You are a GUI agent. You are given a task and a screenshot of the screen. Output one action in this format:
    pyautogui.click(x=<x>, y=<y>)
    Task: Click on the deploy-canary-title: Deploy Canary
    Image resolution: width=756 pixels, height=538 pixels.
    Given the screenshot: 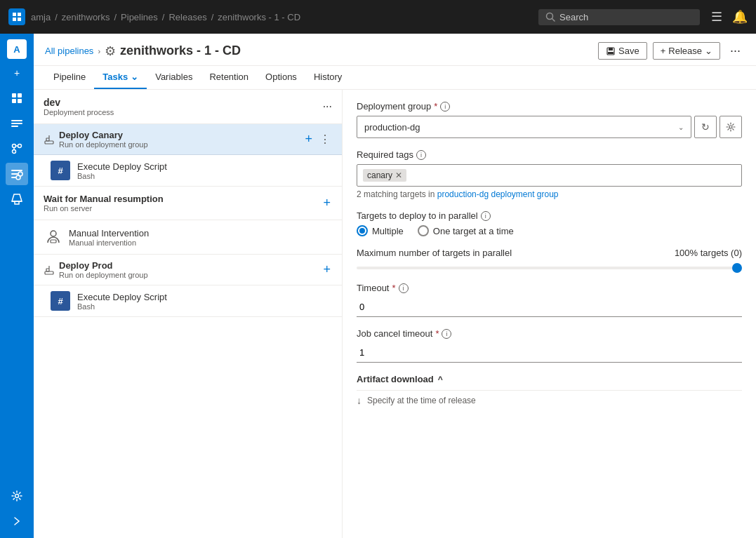 What is the action you would take?
    pyautogui.click(x=179, y=135)
    